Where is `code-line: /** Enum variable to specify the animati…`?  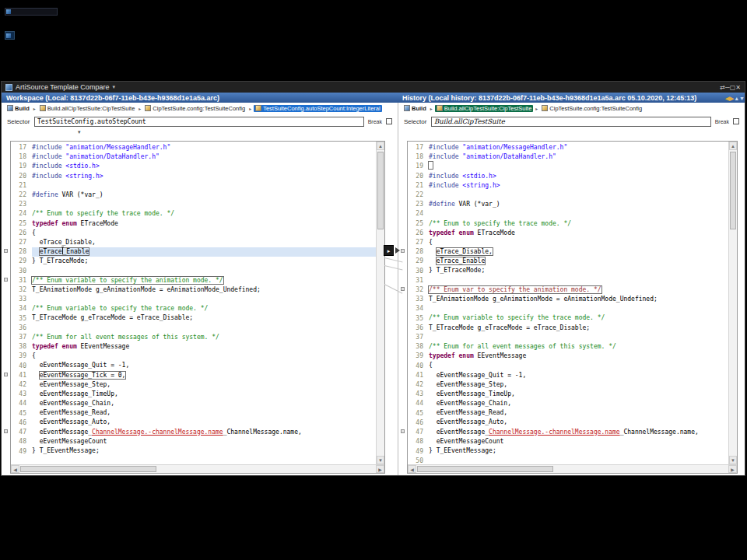
code-line: /** Enum variable to specify the animati… is located at coordinates (204, 281).